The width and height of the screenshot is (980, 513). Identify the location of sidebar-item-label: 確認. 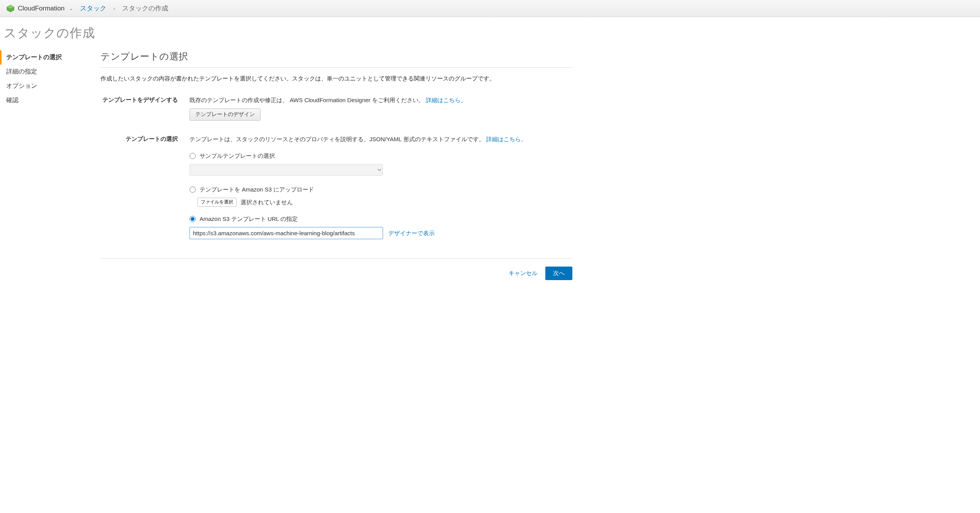
(12, 100).